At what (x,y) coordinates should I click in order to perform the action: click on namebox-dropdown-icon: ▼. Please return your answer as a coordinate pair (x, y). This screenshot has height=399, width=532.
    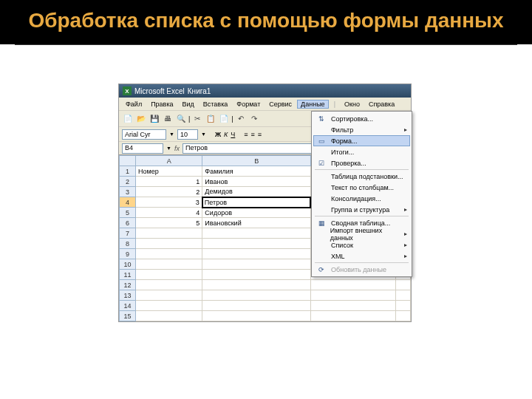
    Looking at the image, I should click on (168, 148).